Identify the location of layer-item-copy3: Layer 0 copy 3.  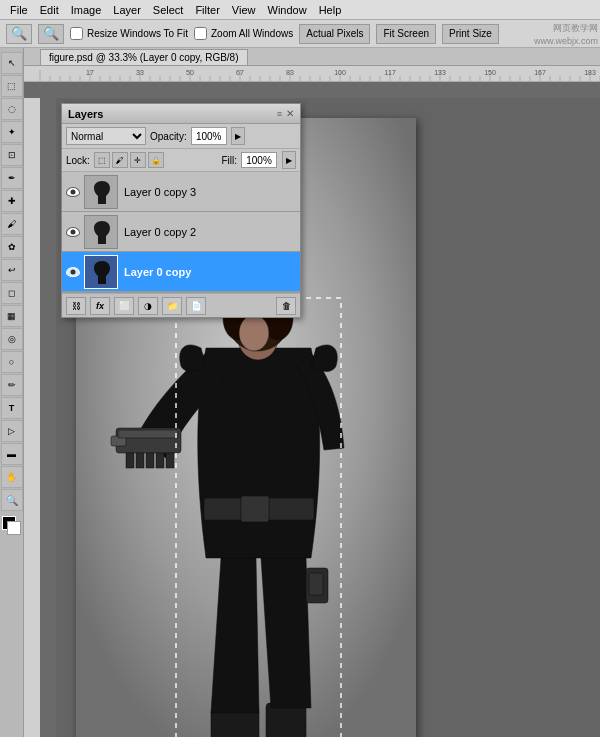
(181, 192).